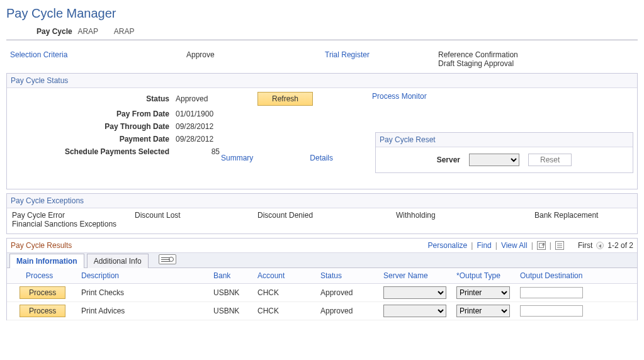 The image size is (644, 360). I want to click on tab-main-information: Main Information, so click(47, 261).